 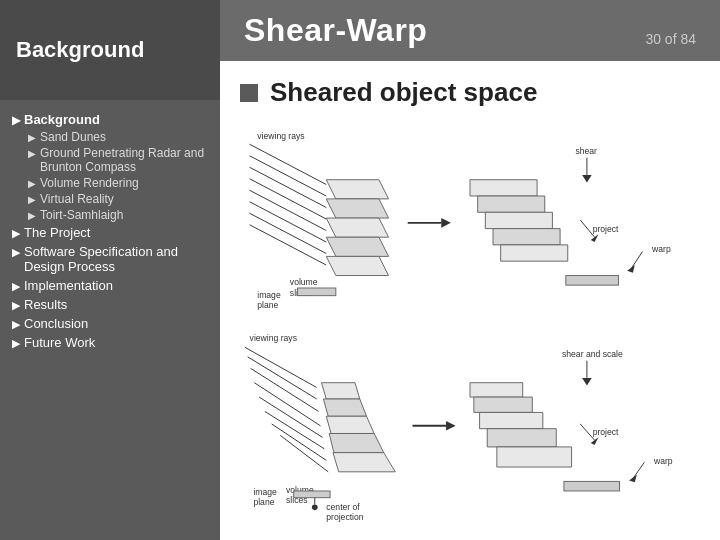 I want to click on nav-sub-toirt: ▶ Toirt-Samhlaigh, so click(x=118, y=215).